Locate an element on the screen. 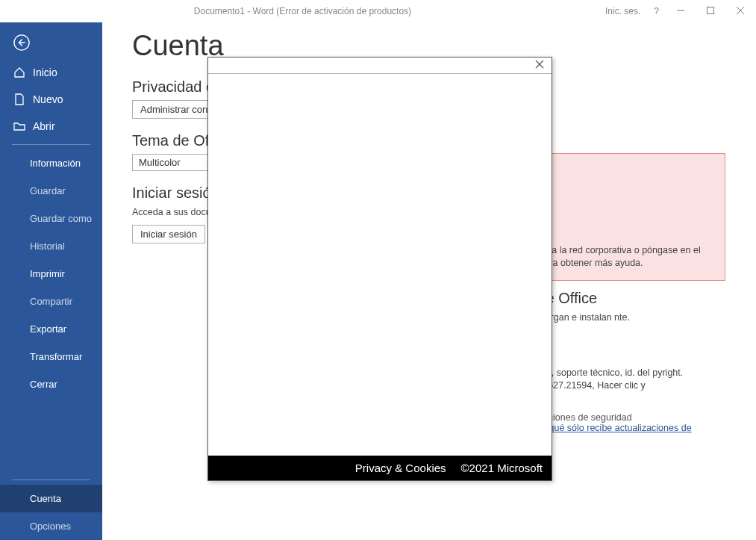 The width and height of the screenshot is (756, 540). home-icon is located at coordinates (19, 72).